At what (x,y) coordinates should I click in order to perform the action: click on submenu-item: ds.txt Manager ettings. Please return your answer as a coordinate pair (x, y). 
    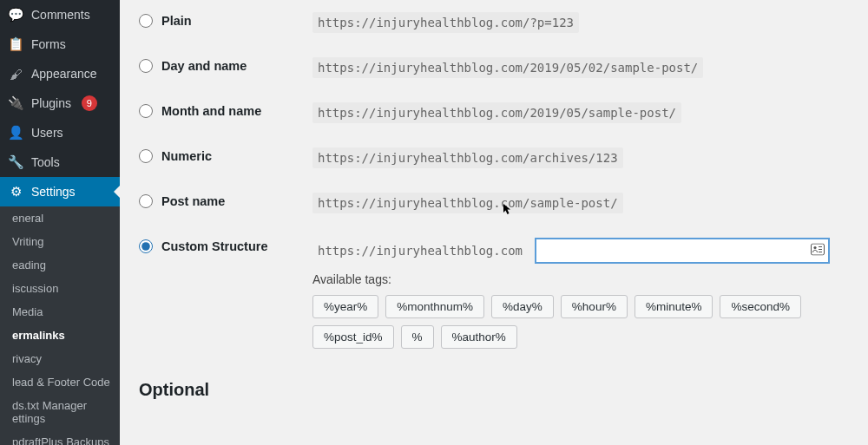
    Looking at the image, I should click on (60, 412).